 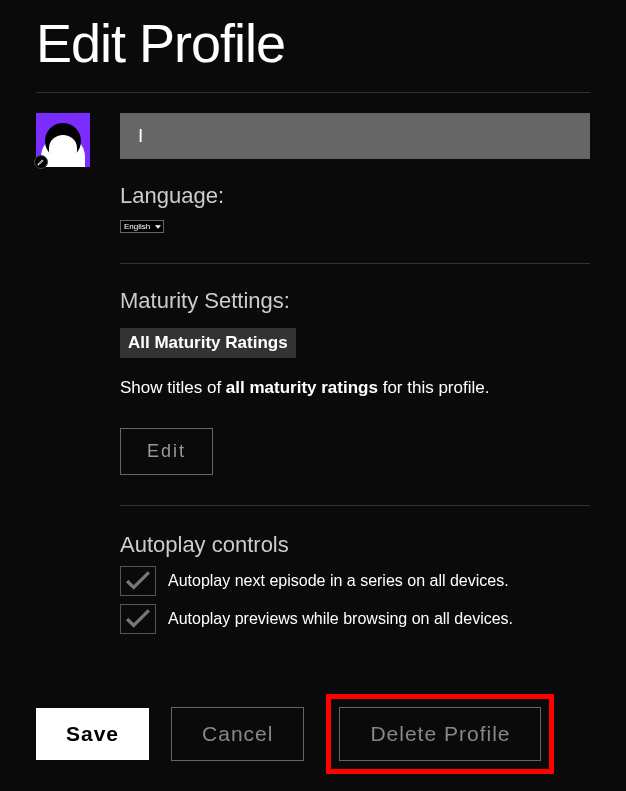 I want to click on delete-profile-button: Delete Profile, so click(x=440, y=734).